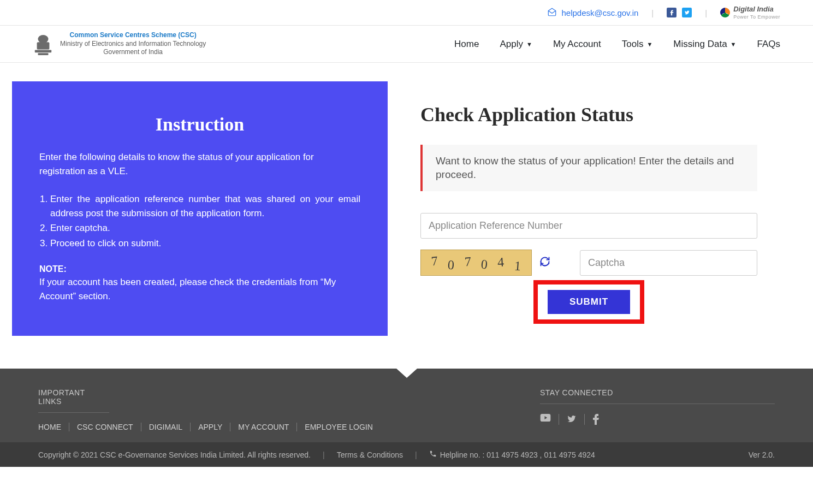 This screenshot has width=813, height=504. I want to click on helpline: Helpline no. : 011 4975 4923 , 011 4975 …, so click(512, 454).